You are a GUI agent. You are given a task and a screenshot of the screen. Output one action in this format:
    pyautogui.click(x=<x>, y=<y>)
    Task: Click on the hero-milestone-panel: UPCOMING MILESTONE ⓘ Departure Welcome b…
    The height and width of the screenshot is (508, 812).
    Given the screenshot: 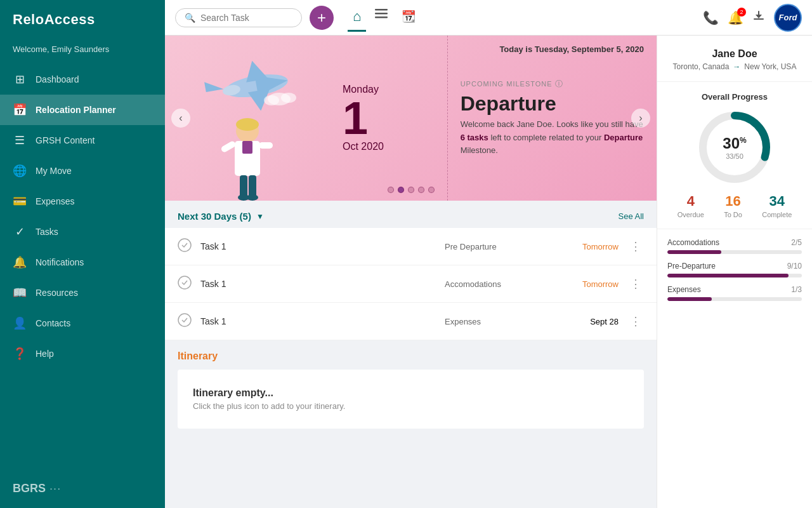 What is the action you would take?
    pyautogui.click(x=552, y=118)
    